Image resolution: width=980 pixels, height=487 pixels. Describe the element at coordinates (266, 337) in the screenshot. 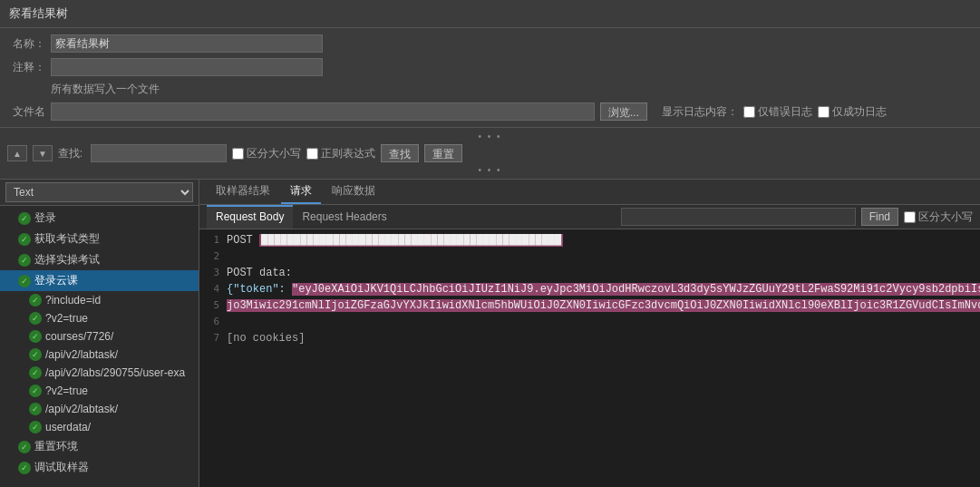

I see `line-content-7: [no cookies]` at that location.